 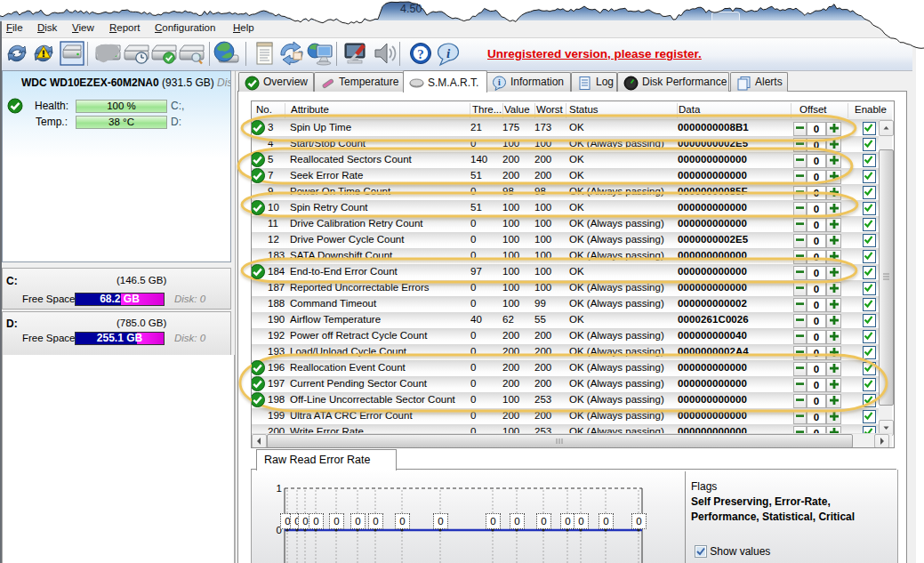 I want to click on svg-text: 1, so click(x=279, y=488).